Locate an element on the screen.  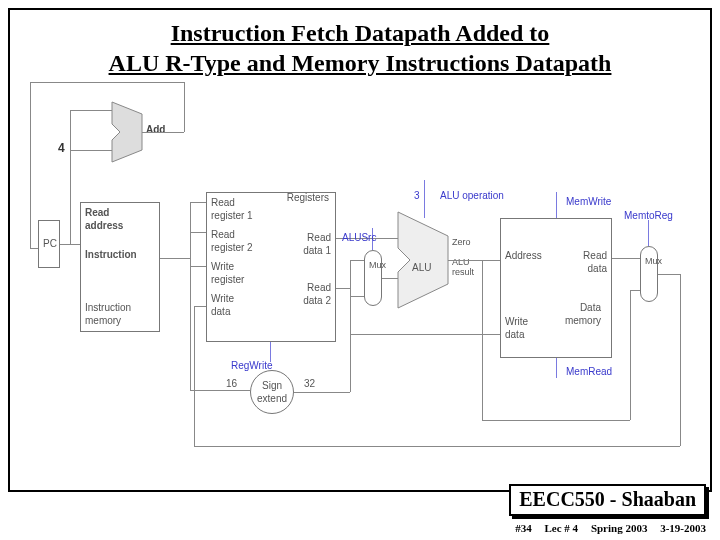
footer-lecture: Lec # 4 is located at coordinates (562, 528).